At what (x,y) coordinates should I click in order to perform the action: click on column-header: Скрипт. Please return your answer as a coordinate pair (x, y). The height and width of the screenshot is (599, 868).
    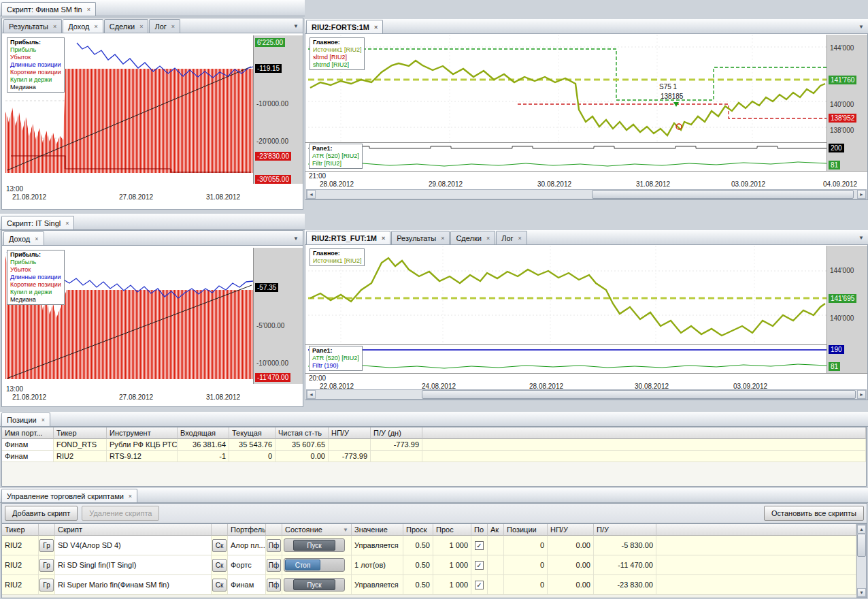
    Looking at the image, I should click on (133, 530).